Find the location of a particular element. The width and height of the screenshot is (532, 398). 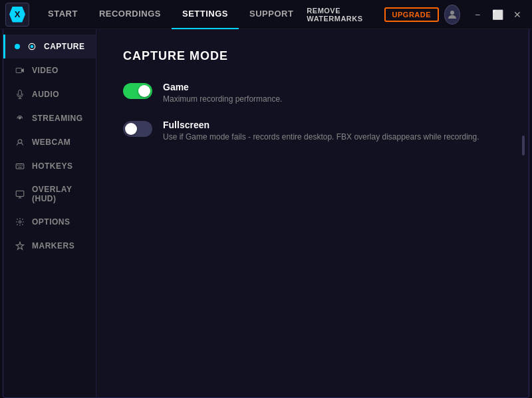

sidebar-item-overlay: OVERLAY (HUD) is located at coordinates (49, 194).